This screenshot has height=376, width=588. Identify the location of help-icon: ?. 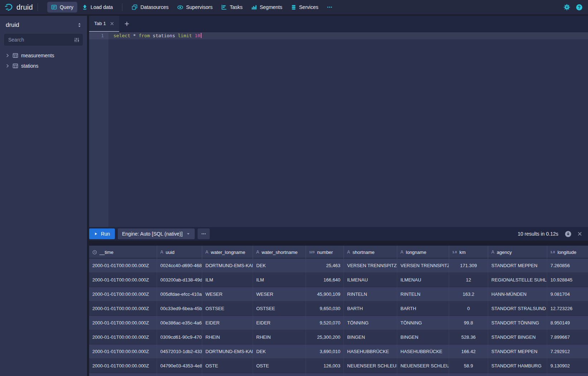
(579, 7).